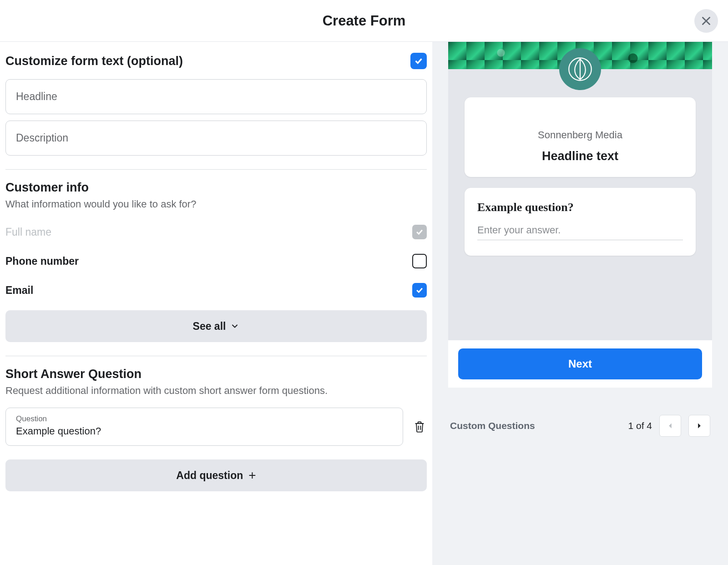 The height and width of the screenshot is (565, 728). I want to click on customize-title: Customize form text (optional), so click(94, 61).